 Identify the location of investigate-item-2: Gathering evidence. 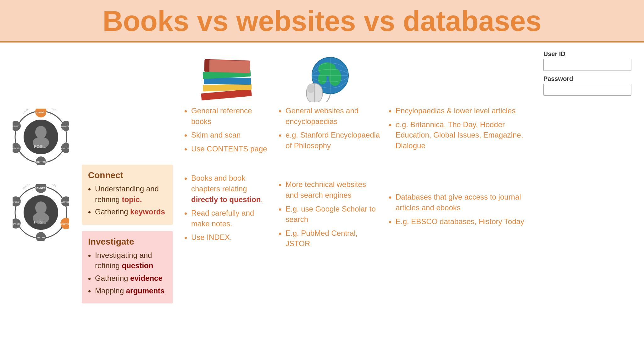
(131, 278).